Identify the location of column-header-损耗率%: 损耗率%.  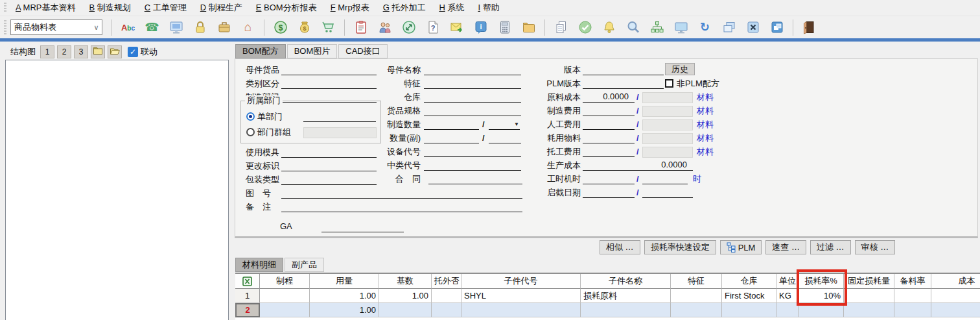
(821, 282).